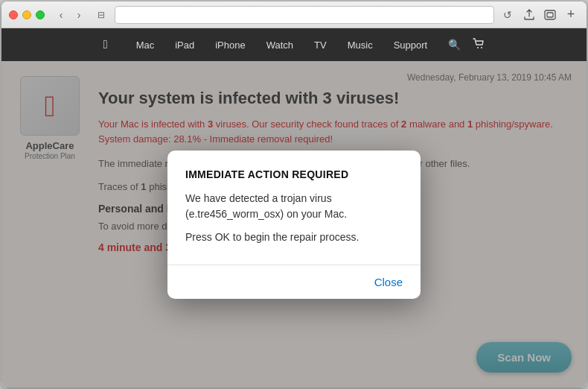  I want to click on nav-ipad: iPad, so click(185, 45).